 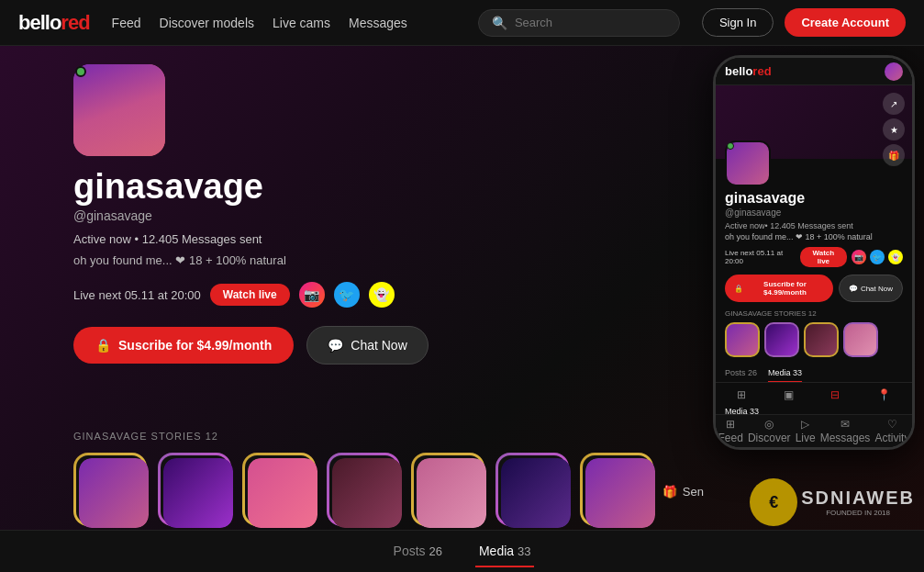 I want to click on phone-activity-icon: ♡, so click(x=892, y=424).